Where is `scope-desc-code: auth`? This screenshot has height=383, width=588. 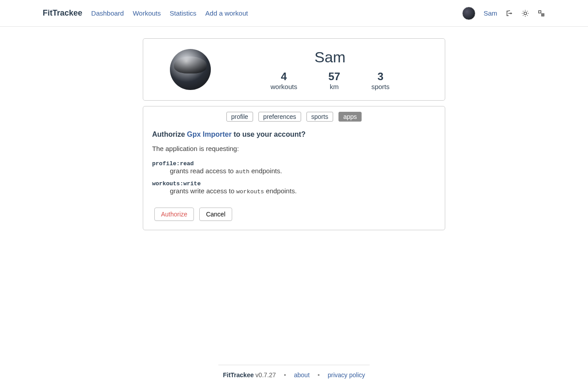
scope-desc-code: auth is located at coordinates (243, 172).